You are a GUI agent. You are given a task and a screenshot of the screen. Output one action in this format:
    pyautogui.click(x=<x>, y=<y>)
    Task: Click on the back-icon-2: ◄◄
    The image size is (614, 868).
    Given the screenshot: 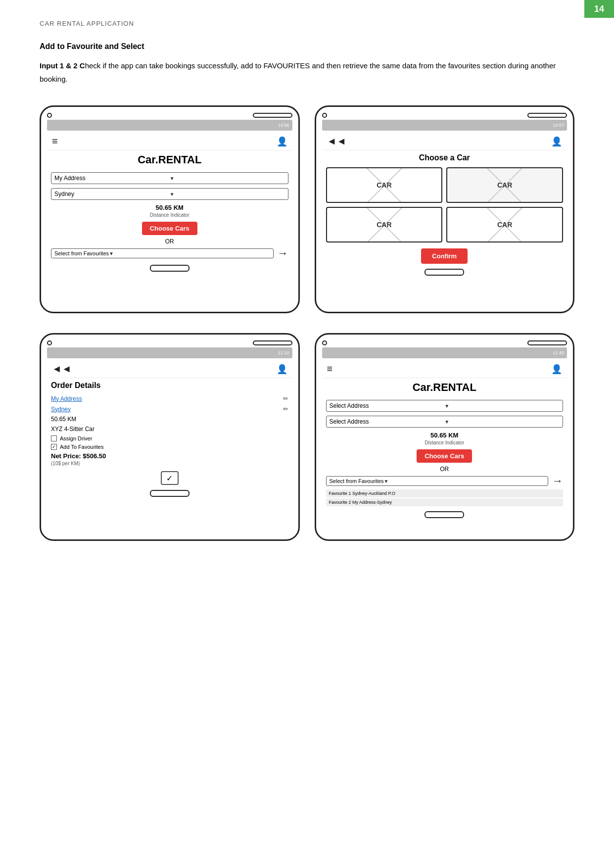 What is the action you would take?
    pyautogui.click(x=337, y=142)
    